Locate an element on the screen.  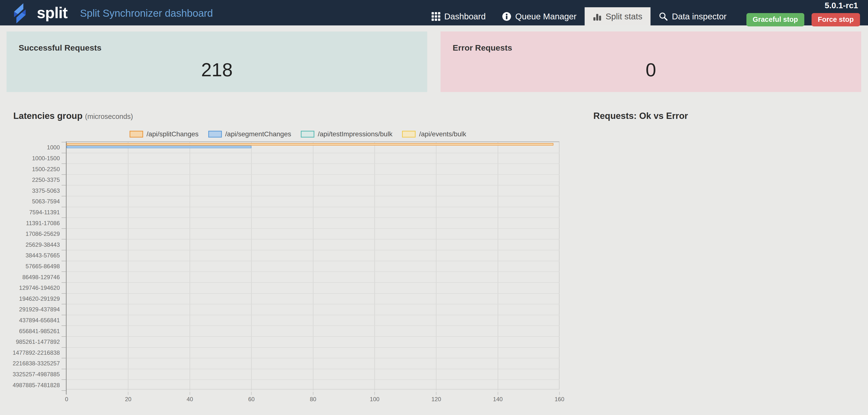
legend-swatch-teal is located at coordinates (308, 134).